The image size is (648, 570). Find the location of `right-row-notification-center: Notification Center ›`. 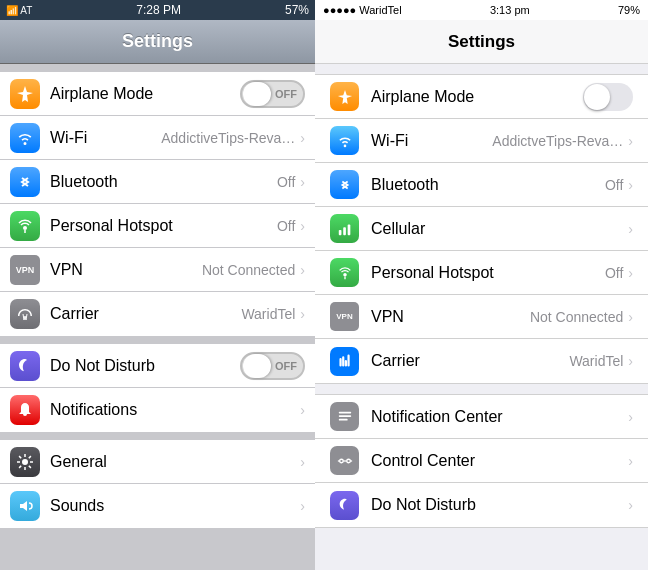

right-row-notification-center: Notification Center › is located at coordinates (482, 417).